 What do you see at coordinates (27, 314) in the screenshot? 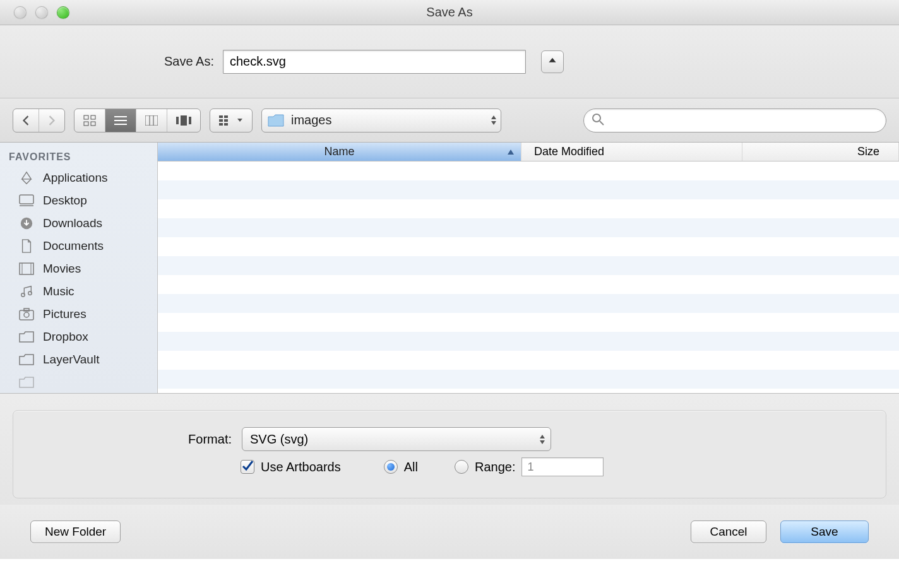
I see `pictures-icon` at bounding box center [27, 314].